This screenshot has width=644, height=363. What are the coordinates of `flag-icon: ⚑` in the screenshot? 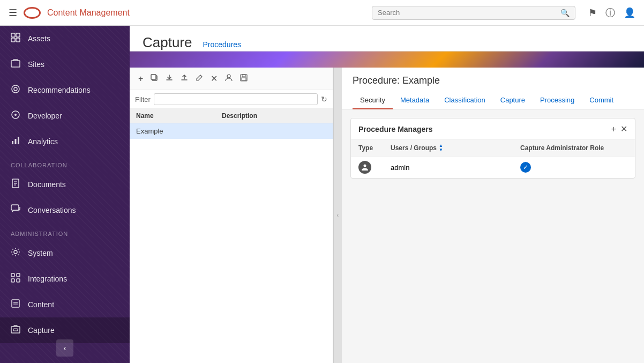 It's located at (593, 13).